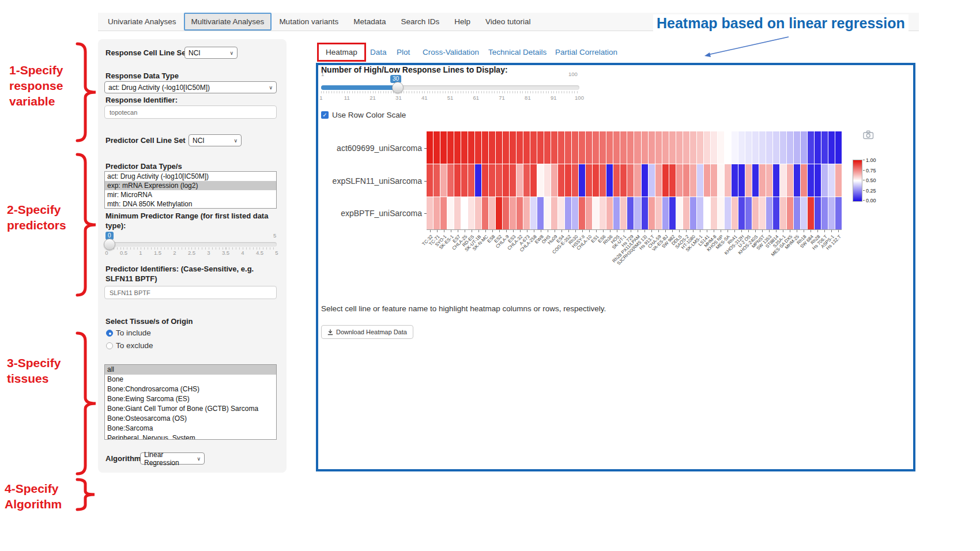 The width and height of the screenshot is (980, 551). What do you see at coordinates (190, 293) in the screenshot?
I see `predictor-identifiers-input: SLFN11 BPTF` at bounding box center [190, 293].